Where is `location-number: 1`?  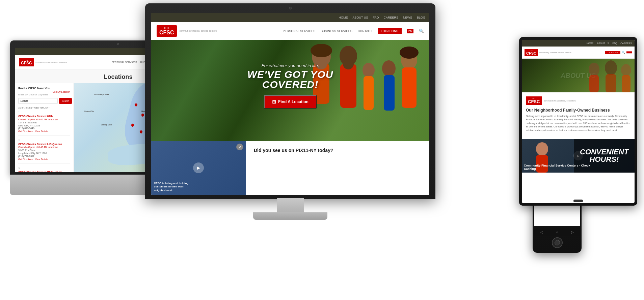 location-number: 1 is located at coordinates (44, 113).